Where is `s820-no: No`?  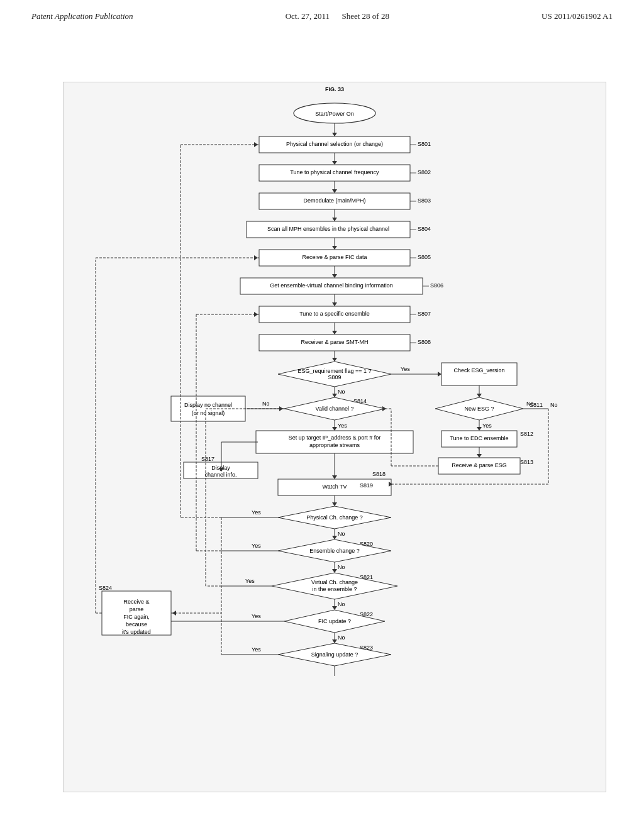
s820-no: No is located at coordinates (341, 567).